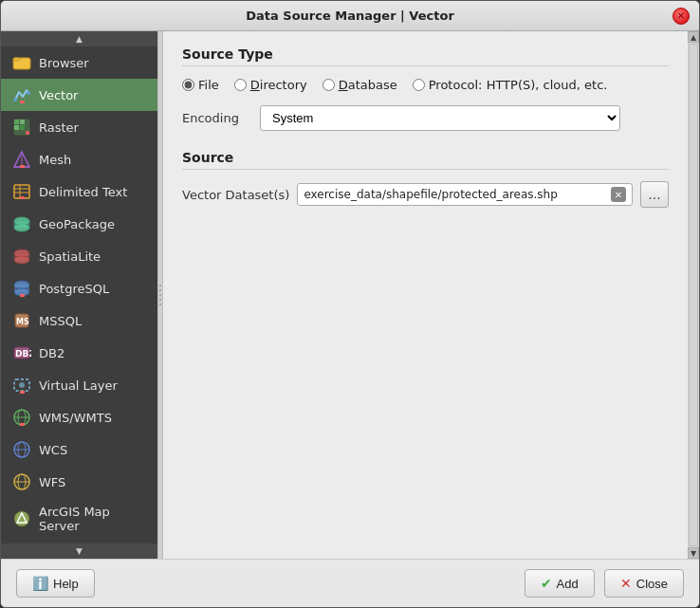  Describe the element at coordinates (80, 385) in the screenshot. I see `sidebar-item-virtual: Virtual Layer` at that location.